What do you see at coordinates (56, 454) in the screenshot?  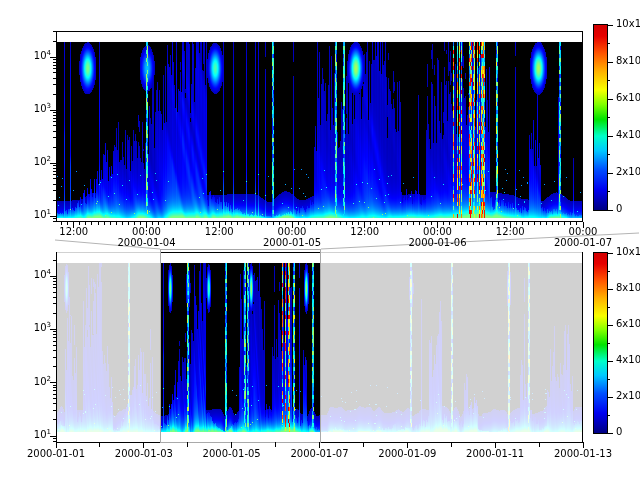 I see `x-tick-label: 2000-01-01` at bounding box center [56, 454].